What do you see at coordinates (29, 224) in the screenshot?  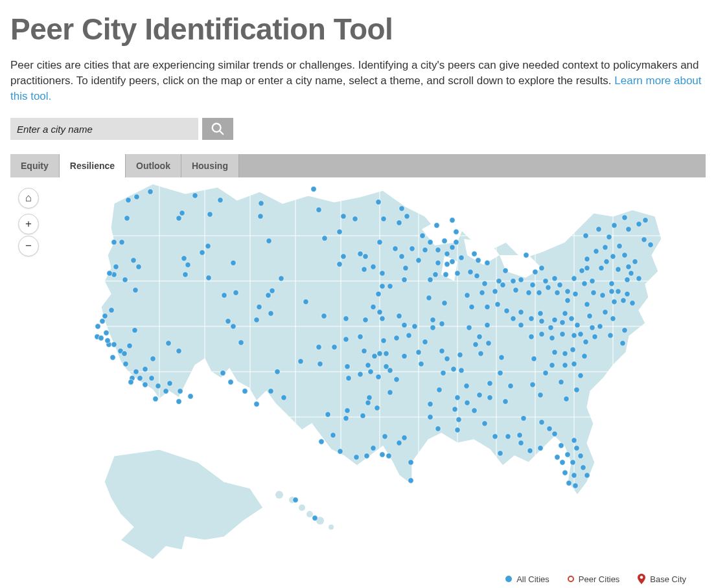 I see `map-zoom-in-button: +` at bounding box center [29, 224].